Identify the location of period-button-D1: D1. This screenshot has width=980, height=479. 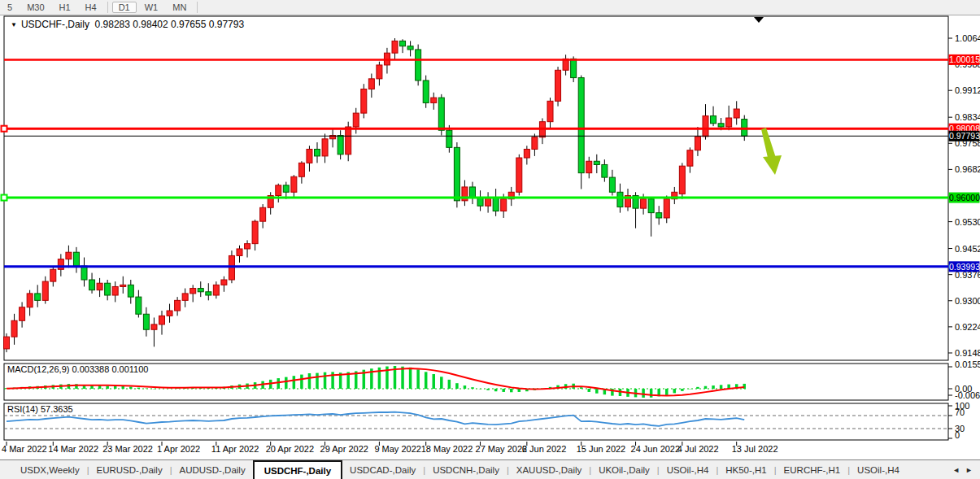
(124, 7).